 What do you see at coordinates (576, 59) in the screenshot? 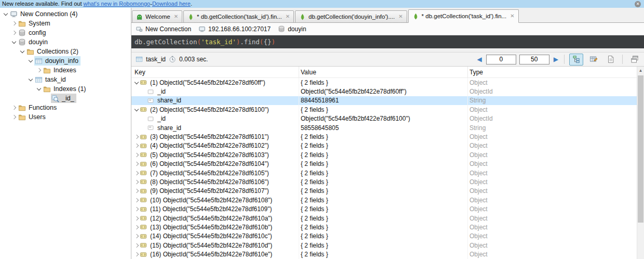
I see `tree-view-button` at bounding box center [576, 59].